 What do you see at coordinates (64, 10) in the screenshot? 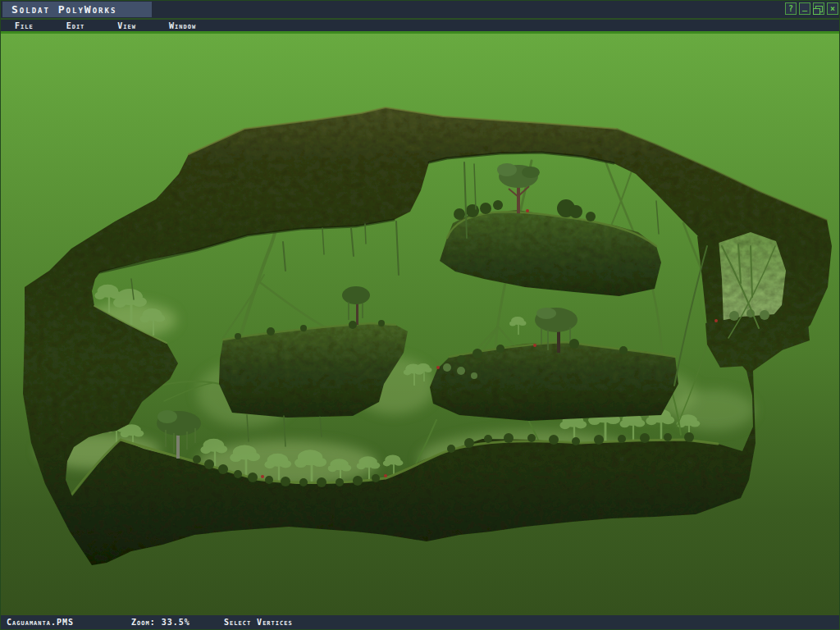
I see `window-title: Soldat PolyWorks` at bounding box center [64, 10].